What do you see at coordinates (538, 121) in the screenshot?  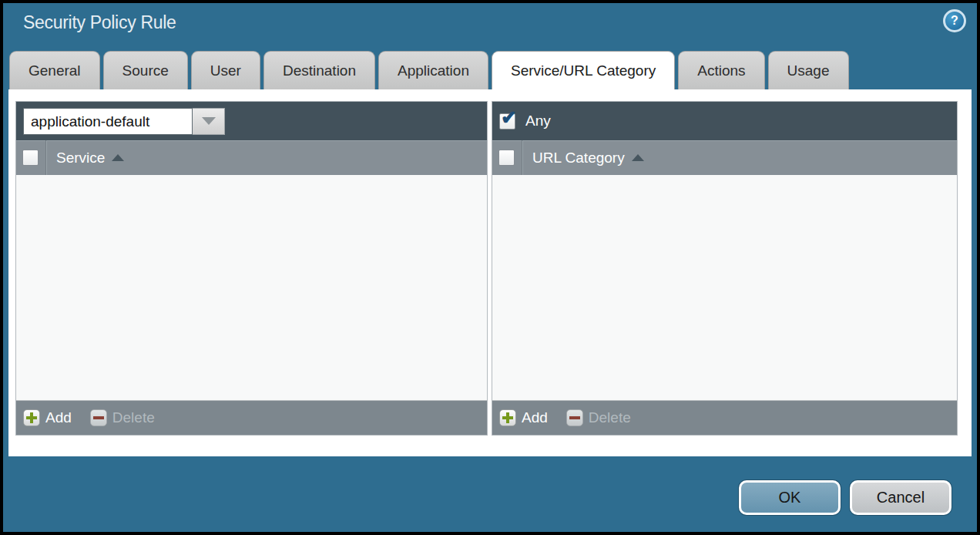 I see `any-checkbox-label: Any` at bounding box center [538, 121].